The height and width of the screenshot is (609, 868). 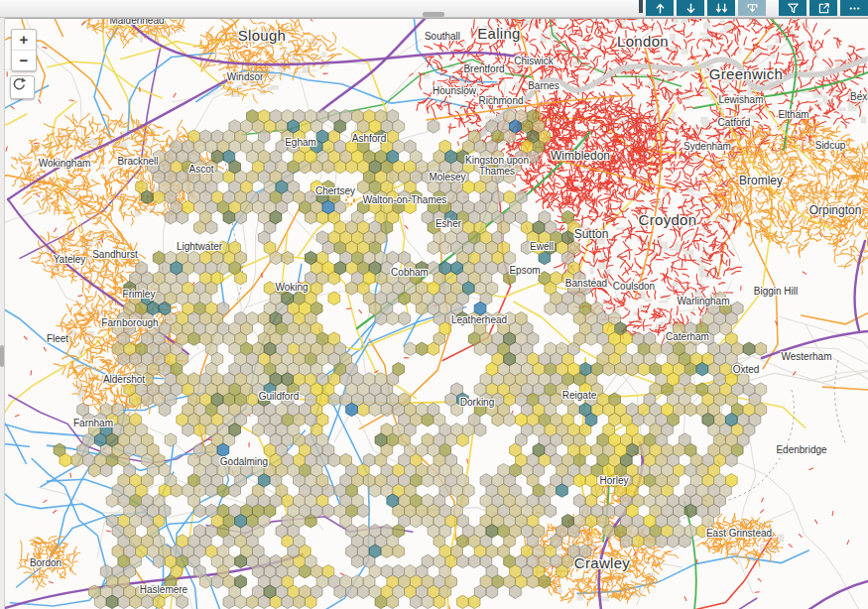 I want to click on funnel-icon, so click(x=794, y=8).